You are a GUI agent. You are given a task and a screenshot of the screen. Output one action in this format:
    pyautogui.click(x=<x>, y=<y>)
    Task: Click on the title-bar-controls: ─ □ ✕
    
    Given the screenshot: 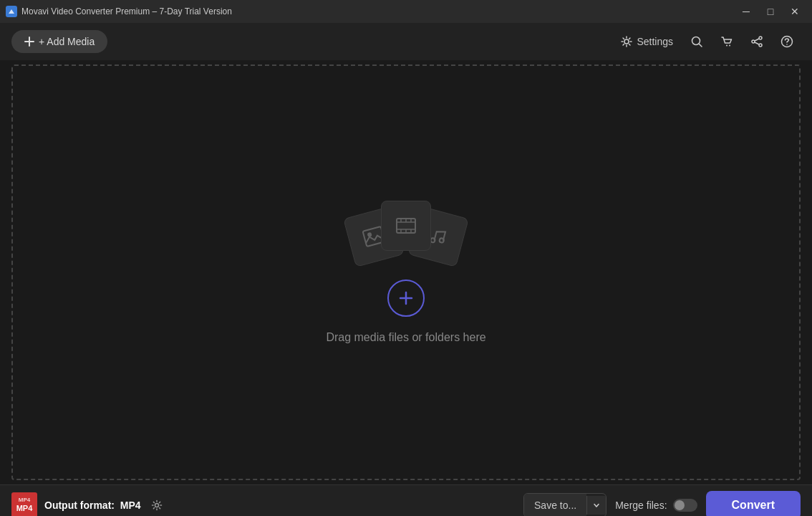 What is the action you would take?
    pyautogui.click(x=770, y=11)
    